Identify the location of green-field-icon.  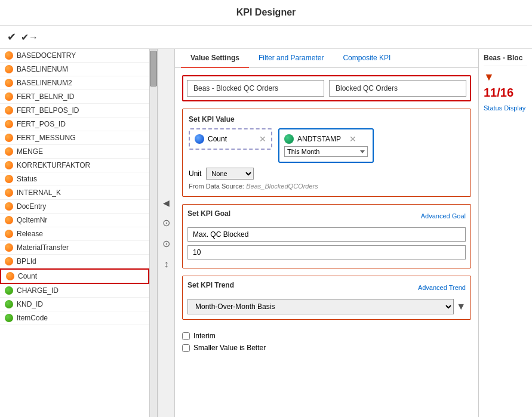
(9, 304).